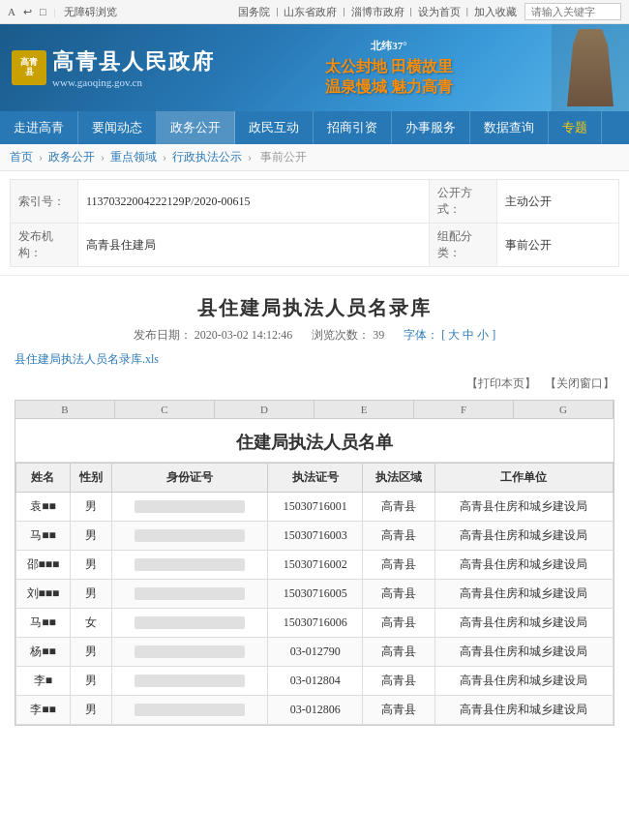  What do you see at coordinates (27, 12) in the screenshot?
I see `undo-icon: ↩` at bounding box center [27, 12].